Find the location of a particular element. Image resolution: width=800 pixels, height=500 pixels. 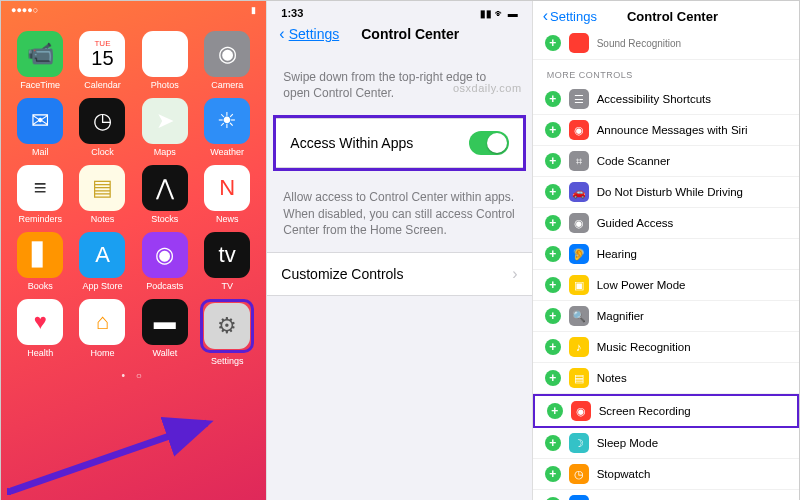

podcasts-icon: ◉ is located at coordinates (165, 255).